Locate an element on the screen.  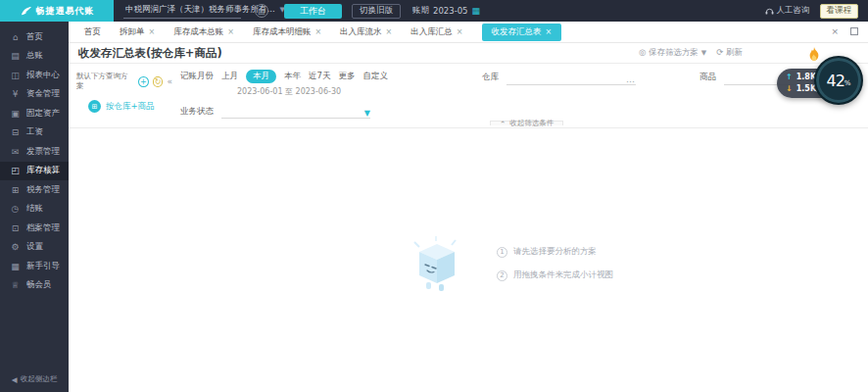
battery-percent-badge: 42 % is located at coordinates (839, 80).